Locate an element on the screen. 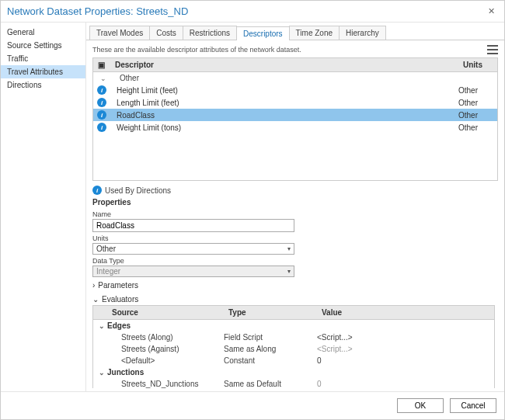  subtitle-row: These are the available descriptor attri… is located at coordinates (295, 50).